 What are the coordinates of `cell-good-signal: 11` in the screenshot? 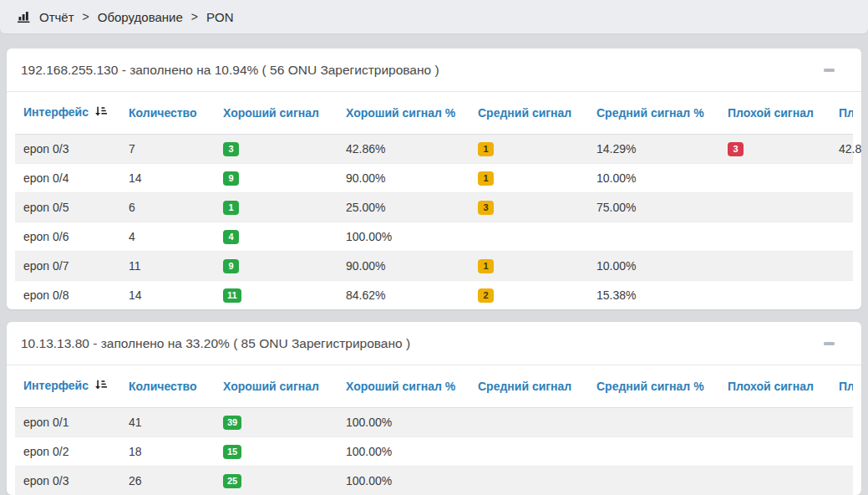 It's located at (276, 296).